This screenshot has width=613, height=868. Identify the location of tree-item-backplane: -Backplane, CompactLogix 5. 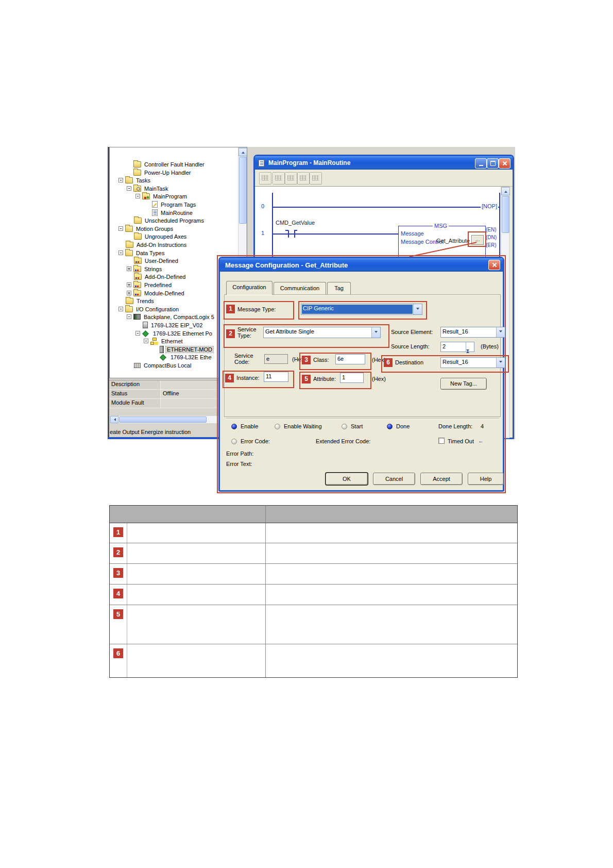
(171, 316).